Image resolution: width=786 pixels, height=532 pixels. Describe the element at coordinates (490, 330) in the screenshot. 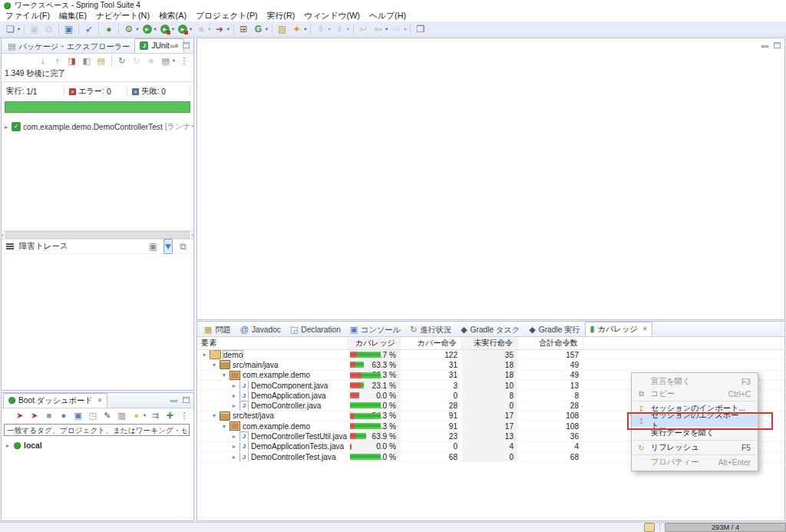

I see `tab-Gradle タスク: ◆Gradle タスク` at that location.